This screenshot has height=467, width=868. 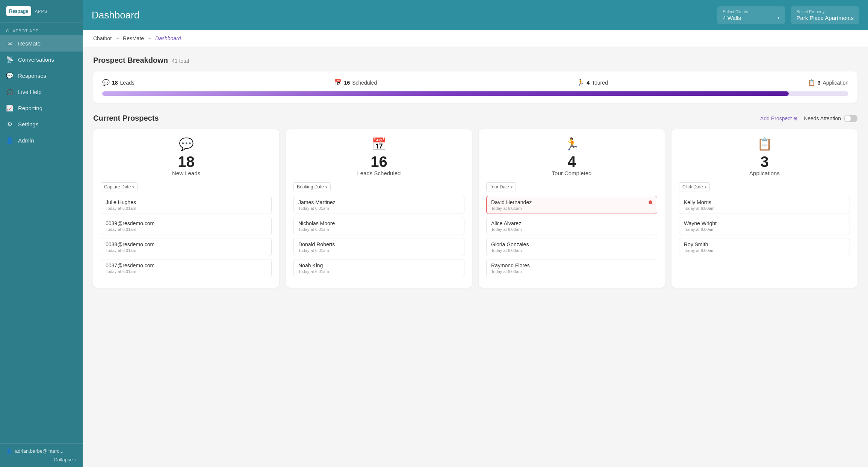 I want to click on prospect-item-1-3: Noah KingToday at 6:01am, so click(x=379, y=268).